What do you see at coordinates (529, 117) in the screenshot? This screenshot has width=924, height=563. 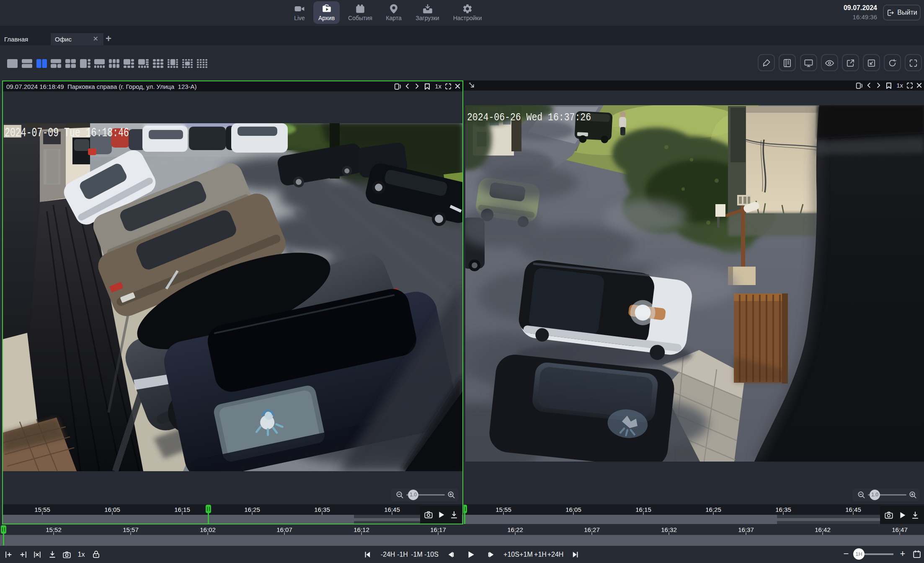 I see `svg-text: 2024-06-26 Wed 16:37:26` at bounding box center [529, 117].